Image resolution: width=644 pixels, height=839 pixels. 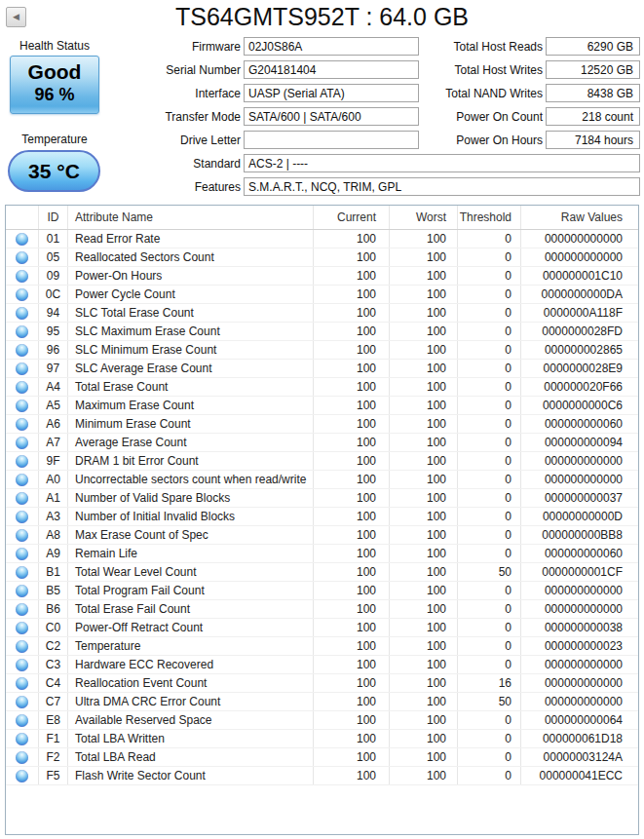 I want to click on column-header-raw-values: Raw Values, so click(x=579, y=217).